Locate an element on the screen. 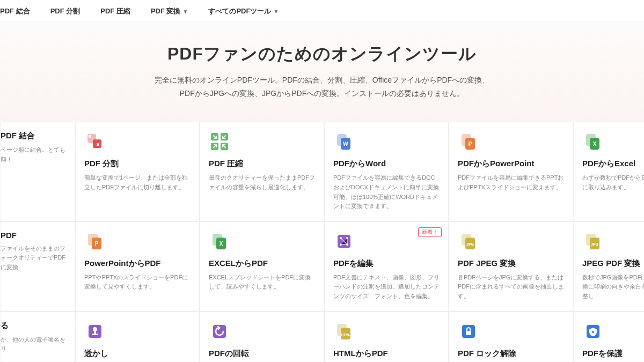 This screenshot has height=362, width=644. html-icon: HTML is located at coordinates (344, 331).